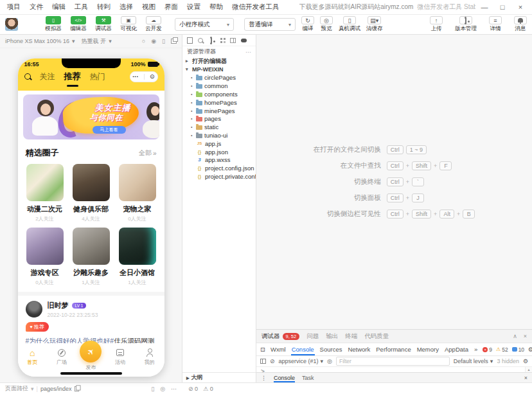 The height and width of the screenshot is (394, 532). What do you see at coordinates (528, 370) in the screenshot?
I see `scrollbar: ▲ ▼` at bounding box center [528, 370].